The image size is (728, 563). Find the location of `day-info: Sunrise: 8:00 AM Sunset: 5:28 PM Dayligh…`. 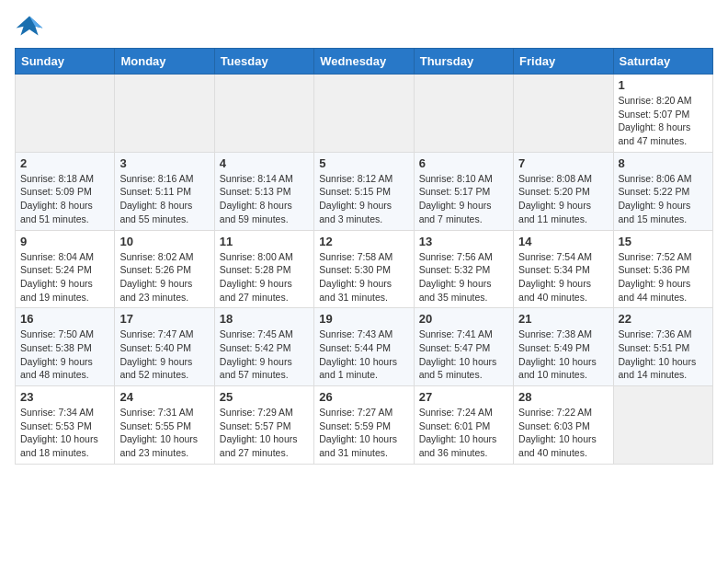

day-info: Sunrise: 8:00 AM Sunset: 5:28 PM Dayligh… is located at coordinates (265, 278).